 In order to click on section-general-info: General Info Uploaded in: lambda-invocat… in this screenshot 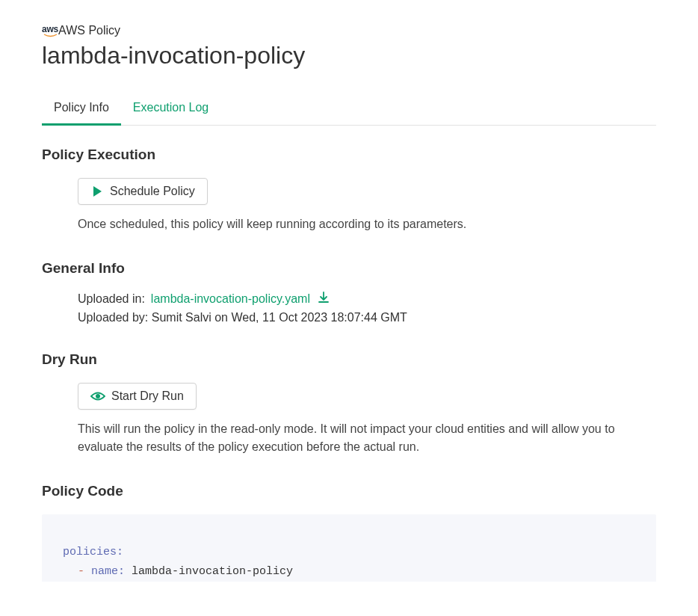, I will do `click(349, 292)`.